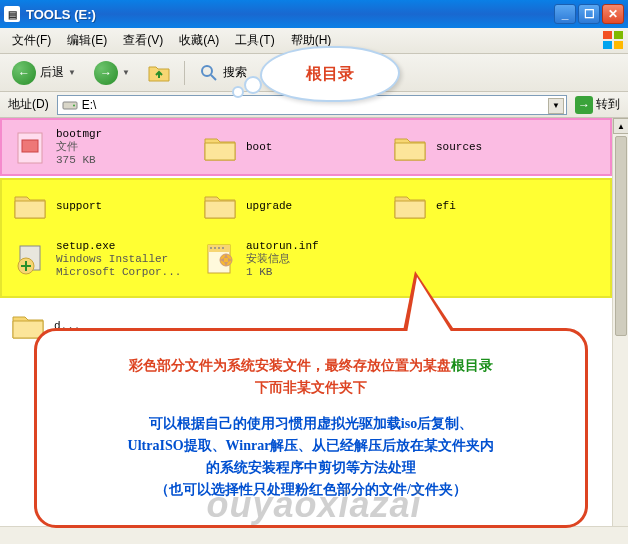 The width and height of the screenshot is (628, 544). What do you see at coordinates (159, 73) in the screenshot?
I see `up-button` at bounding box center [159, 73].